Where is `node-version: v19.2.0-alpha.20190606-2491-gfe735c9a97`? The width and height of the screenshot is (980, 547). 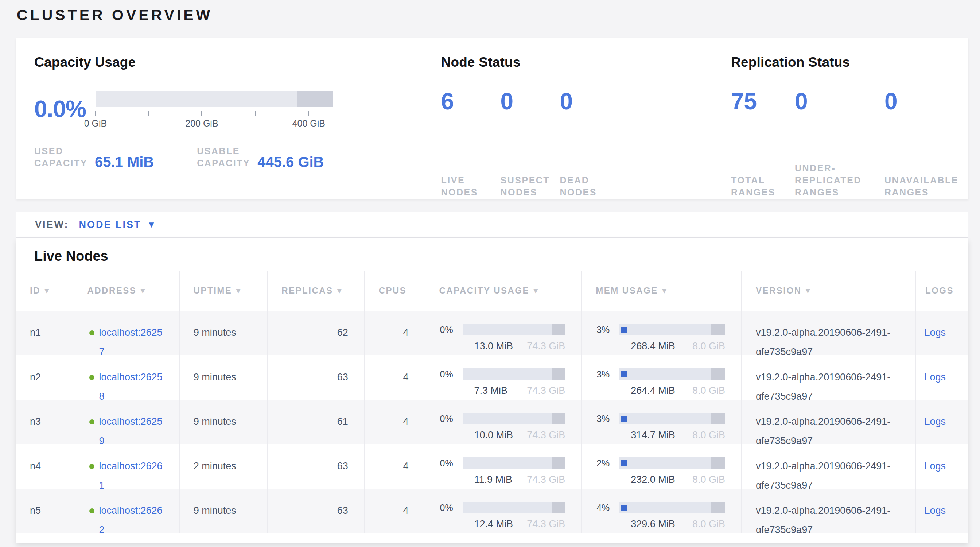
node-version: v19.2.0-alpha.20190606-2491-gfe735c9a97 is located at coordinates (828, 511).